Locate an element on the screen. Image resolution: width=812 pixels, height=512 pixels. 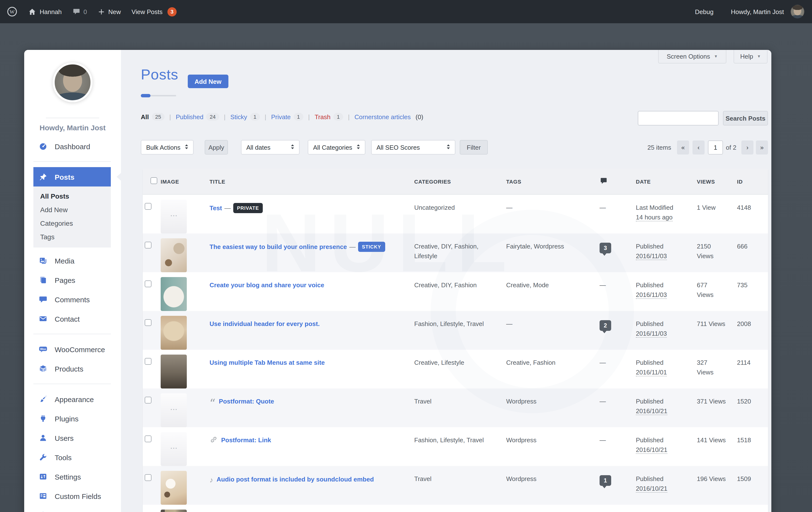
dates-filter-select: All dates is located at coordinates (270, 147).